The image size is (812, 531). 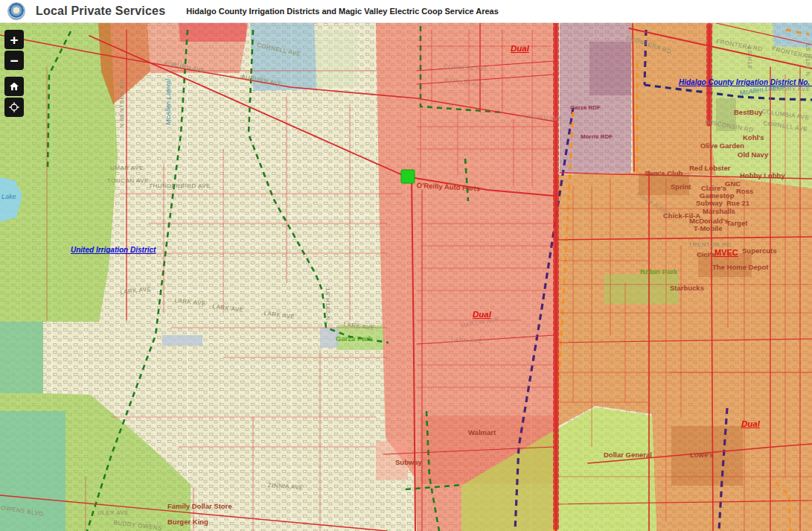 What do you see at coordinates (14, 60) in the screenshot?
I see `zoom-out-button: −` at bounding box center [14, 60].